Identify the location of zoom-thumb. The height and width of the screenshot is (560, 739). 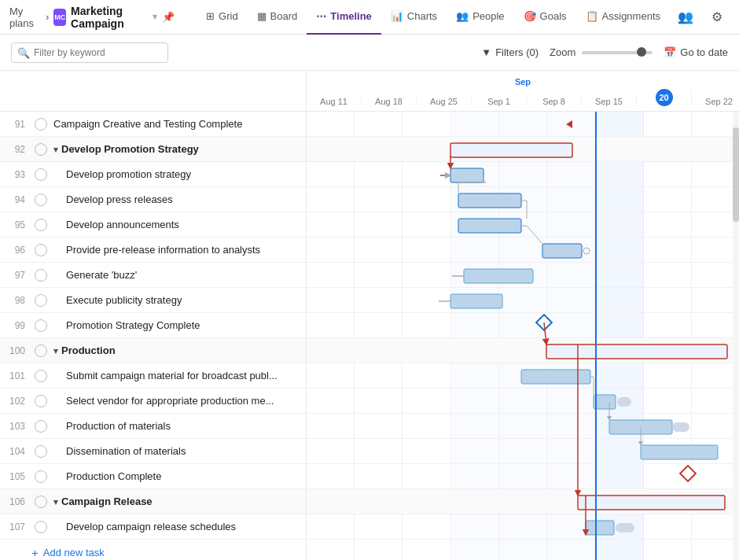
(642, 52).